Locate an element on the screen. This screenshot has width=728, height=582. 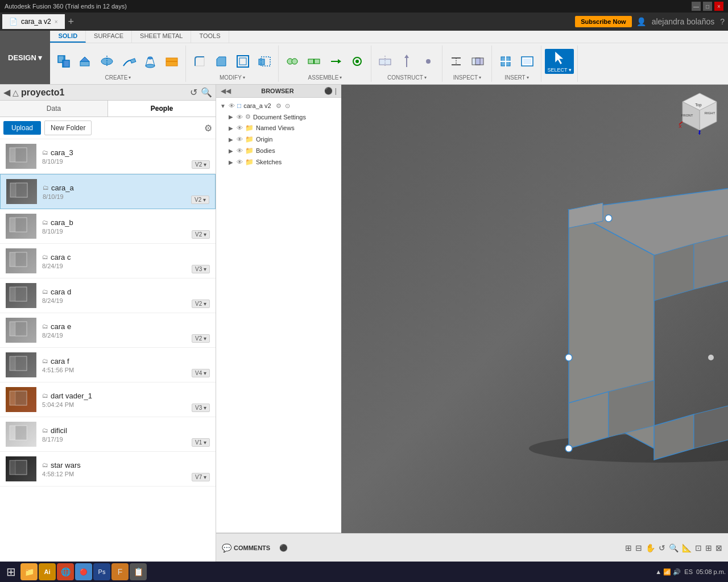
contact-btn is located at coordinates (357, 61).